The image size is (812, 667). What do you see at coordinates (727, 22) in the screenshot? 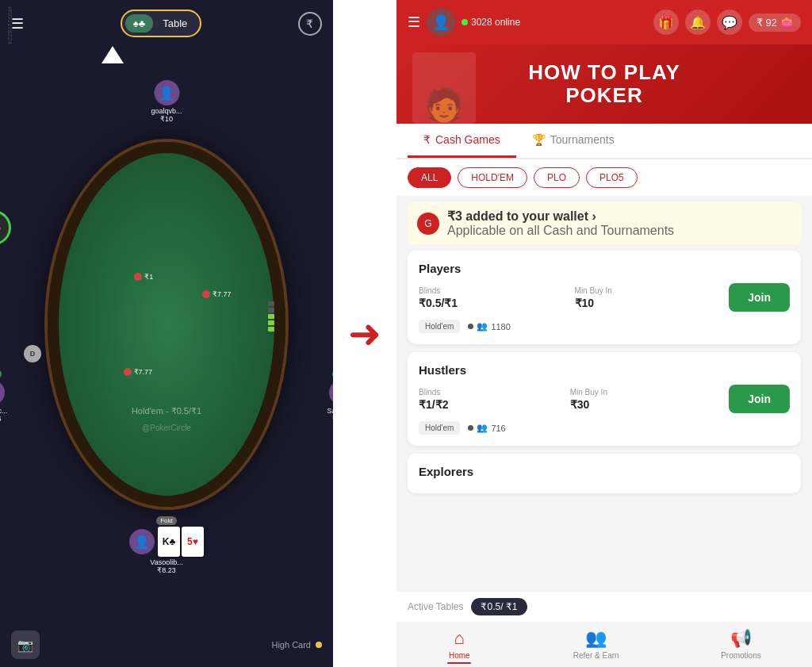
I see `header-icons: 🎁 🔔 💬 ₹ 92 👛` at bounding box center [727, 22].